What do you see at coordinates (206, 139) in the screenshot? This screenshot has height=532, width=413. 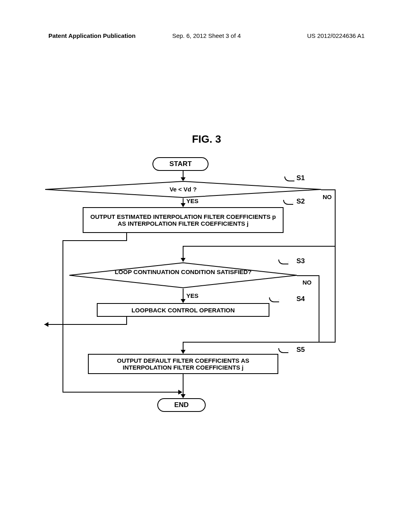 I see `figure-title: FIG. 3` at bounding box center [206, 139].